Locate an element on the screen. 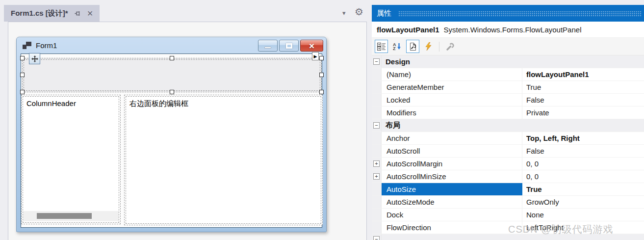 The height and width of the screenshot is (240, 644). titlebar-grip is located at coordinates (520, 14).